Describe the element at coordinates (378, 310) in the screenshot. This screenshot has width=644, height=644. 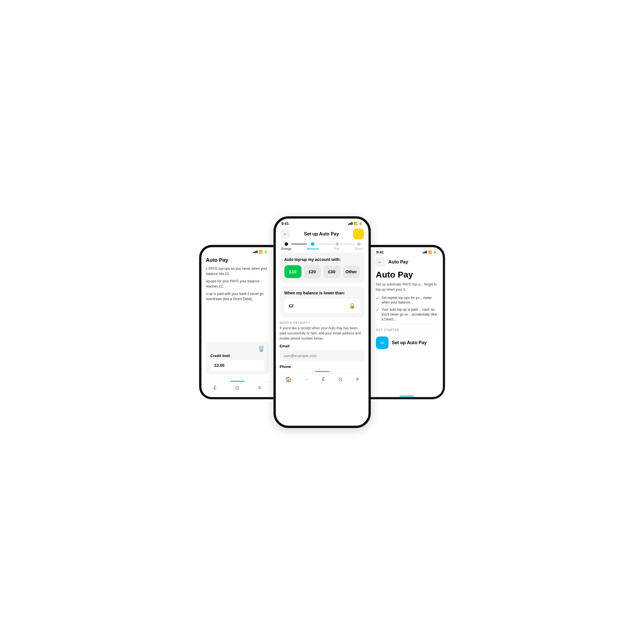
I see `check-mark-2: ✓` at that location.